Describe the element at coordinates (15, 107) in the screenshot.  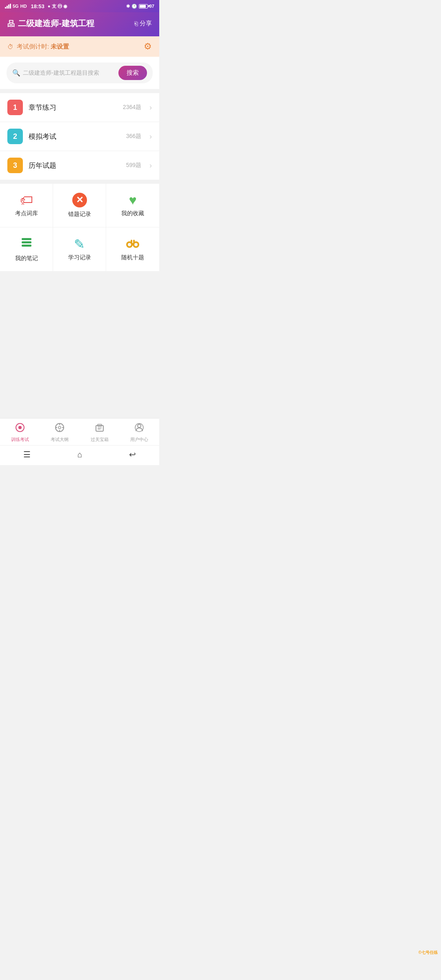
I see `item-number-1: 1` at that location.